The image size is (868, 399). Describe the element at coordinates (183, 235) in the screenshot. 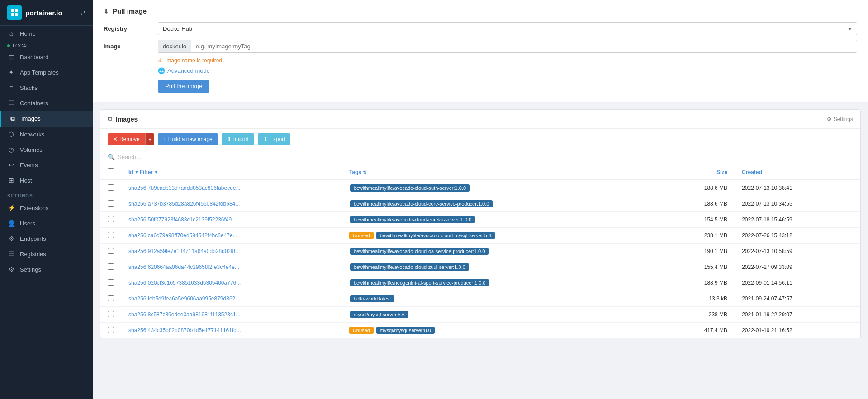

I see `image-id-link: sha256:ca6c79a98ff70ed594542f4bc8e47e...` at that location.